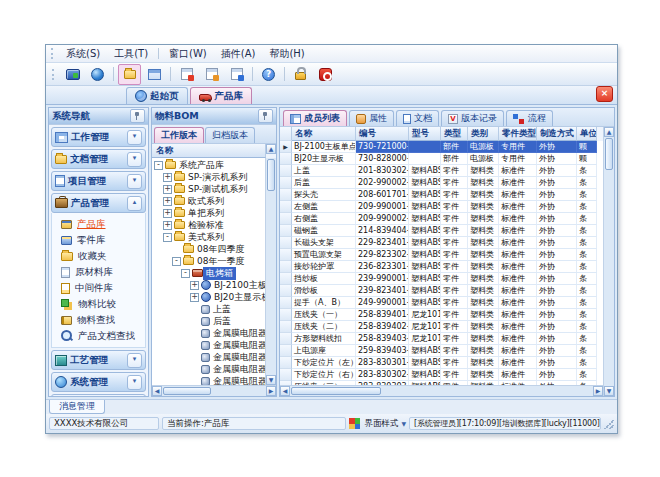 The image size is (660, 477). Describe the element at coordinates (188, 54) in the screenshot. I see `menu-window: 窗口(W)` at that location.